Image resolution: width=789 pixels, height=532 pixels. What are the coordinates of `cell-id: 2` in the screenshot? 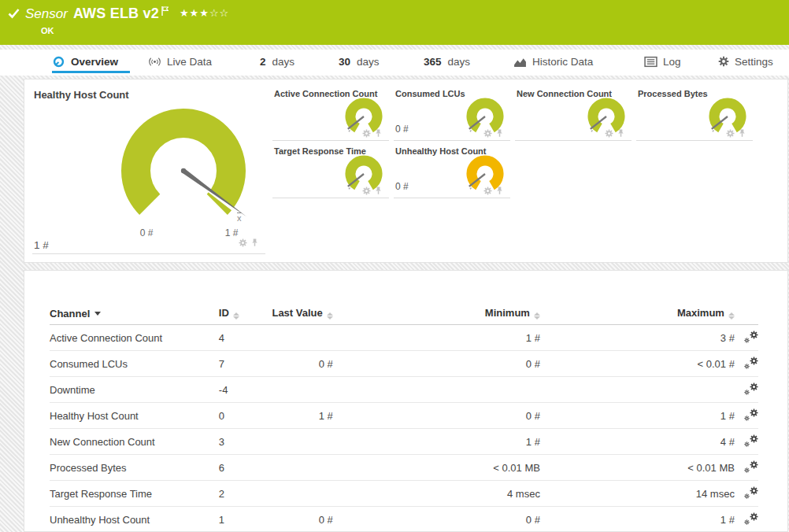 It's located at (240, 494).